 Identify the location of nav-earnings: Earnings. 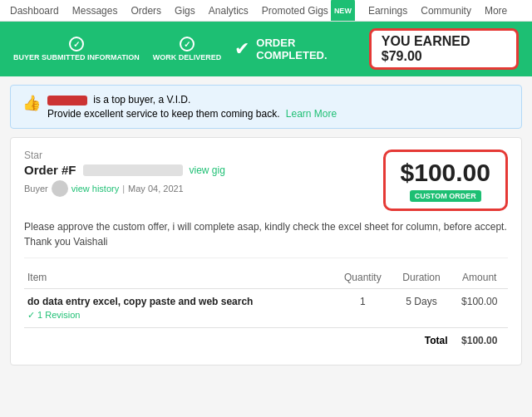
(387, 11).